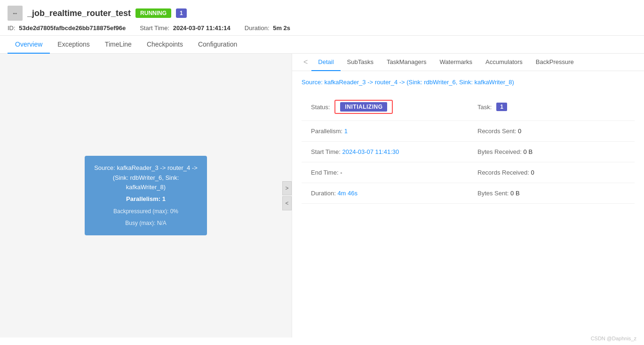 This screenshot has height=345, width=644. I want to click on start-time-value: 2024-03-07 11:41:30, so click(371, 152).